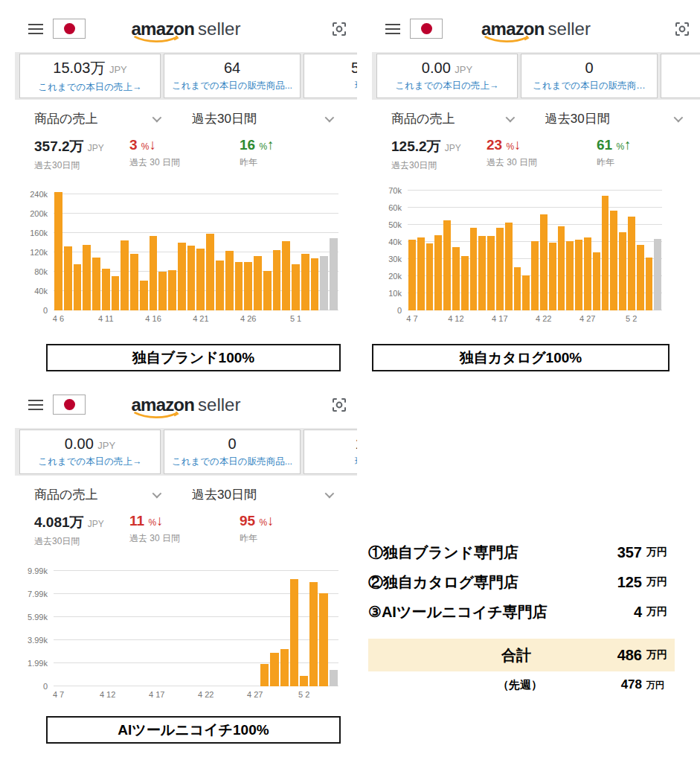 This screenshot has height=760, width=700. I want to click on today-sales-card: 15.03万 JPY これまでの本日の売上→, so click(90, 76).